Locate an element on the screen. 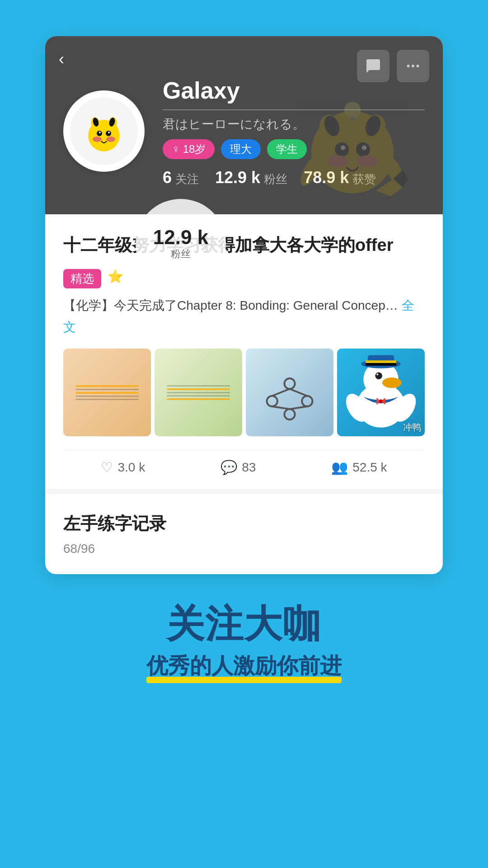 The image size is (488, 868). fans-count: 12.9 k 粉丝 is located at coordinates (251, 178).